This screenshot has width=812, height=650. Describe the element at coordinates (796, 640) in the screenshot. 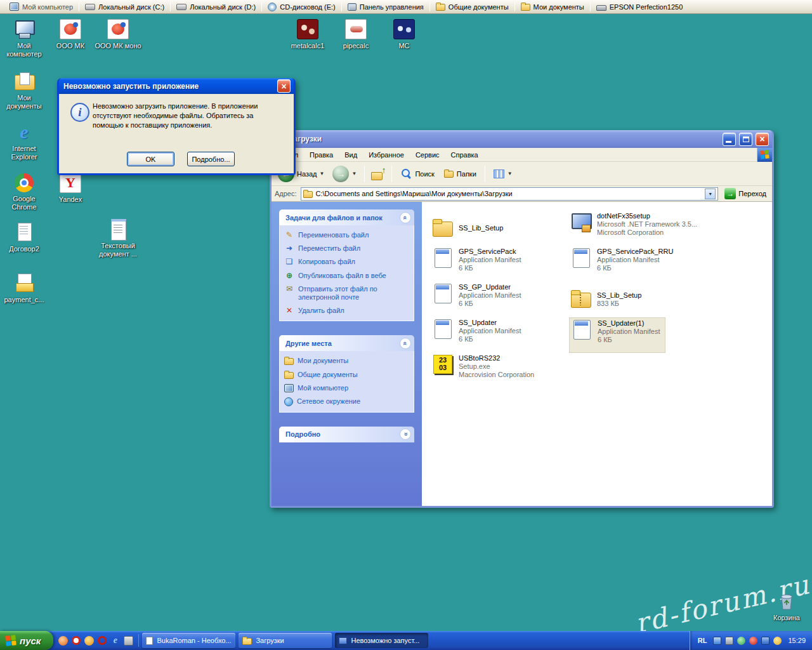

I see `taskbar-clock: 15:29` at that location.